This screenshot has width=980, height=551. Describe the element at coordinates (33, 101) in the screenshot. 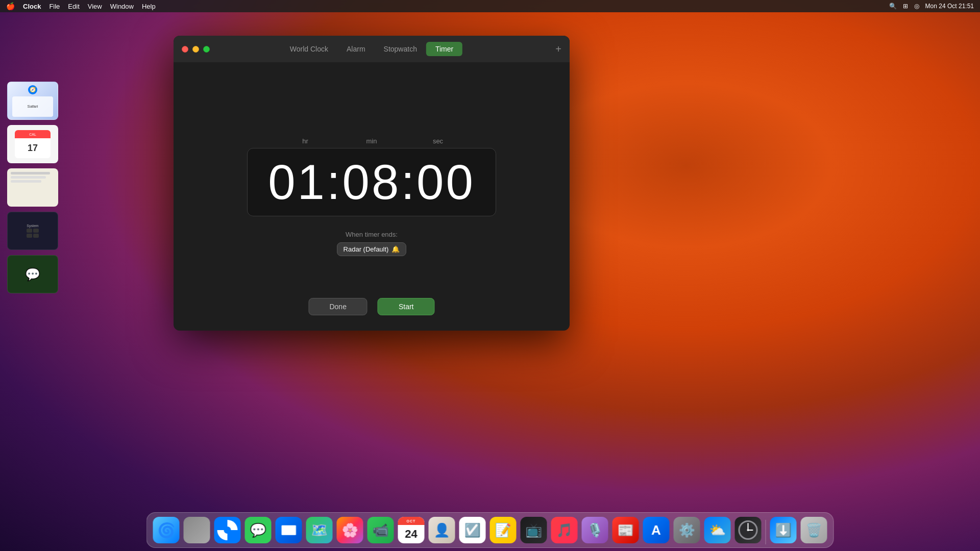

I see `thumbnail-safari: 🧭 Safari` at that location.